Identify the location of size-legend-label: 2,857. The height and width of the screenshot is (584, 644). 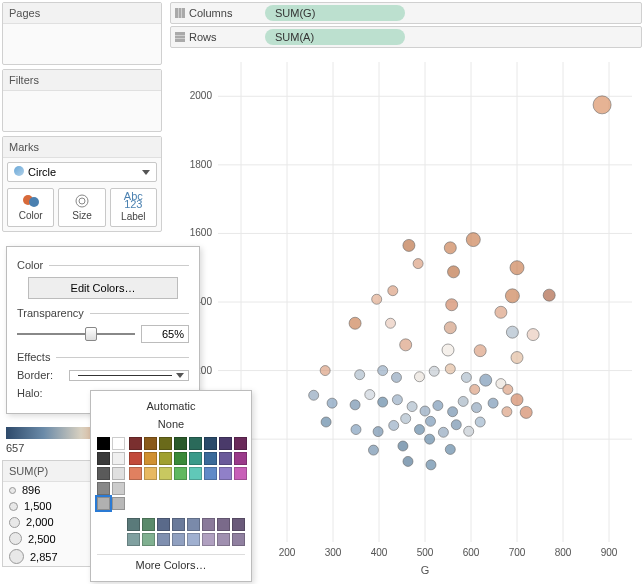
(44, 557).